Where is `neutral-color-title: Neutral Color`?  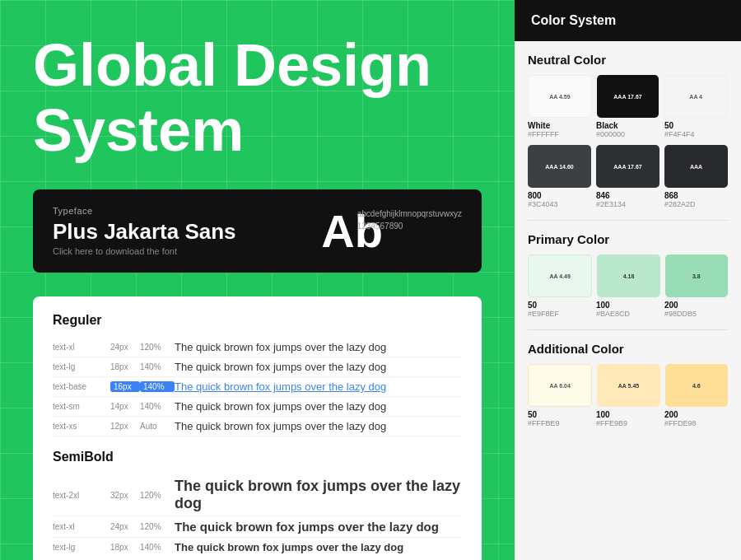 neutral-color-title: Neutral Color is located at coordinates (627, 59).